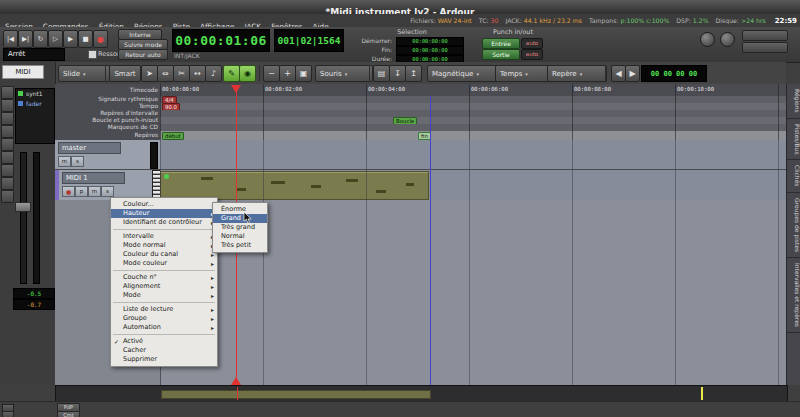  I want to click on punch-out-auto-button: auto, so click(532, 54).